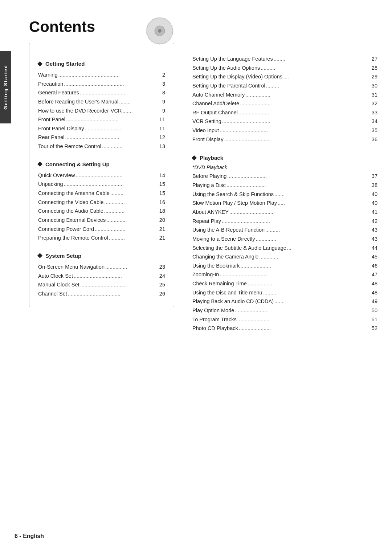  I want to click on toc-entry: Front Display ..........................…, so click(285, 139).